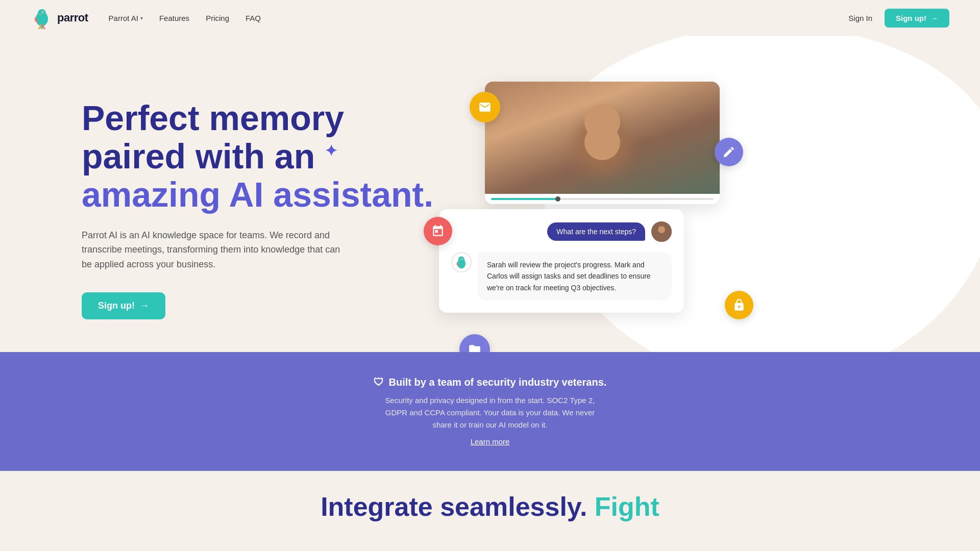  What do you see at coordinates (596, 232) in the screenshot?
I see `chat-bubble-user: What are the next steps?` at bounding box center [596, 232].